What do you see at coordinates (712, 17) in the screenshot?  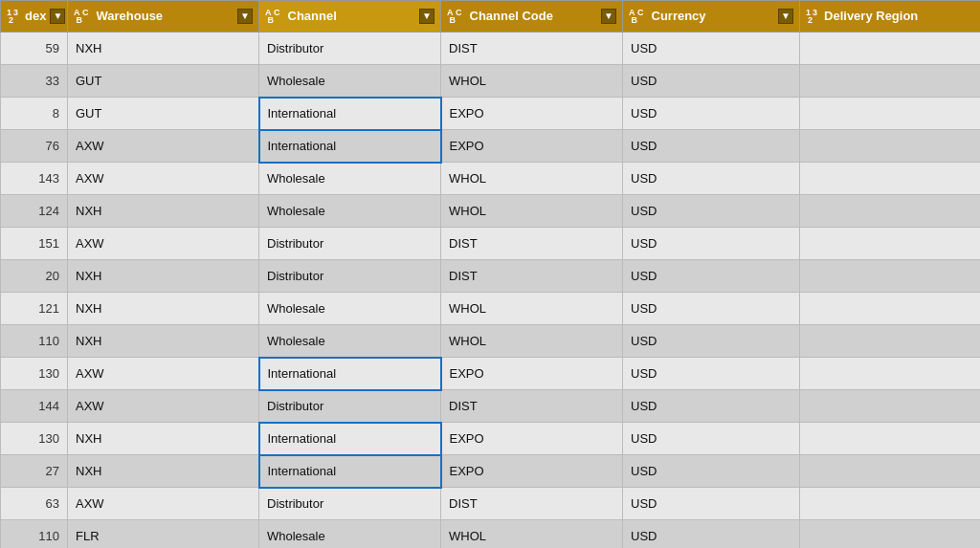 I see `header-currency: ABCCurrency▼` at bounding box center [712, 17].